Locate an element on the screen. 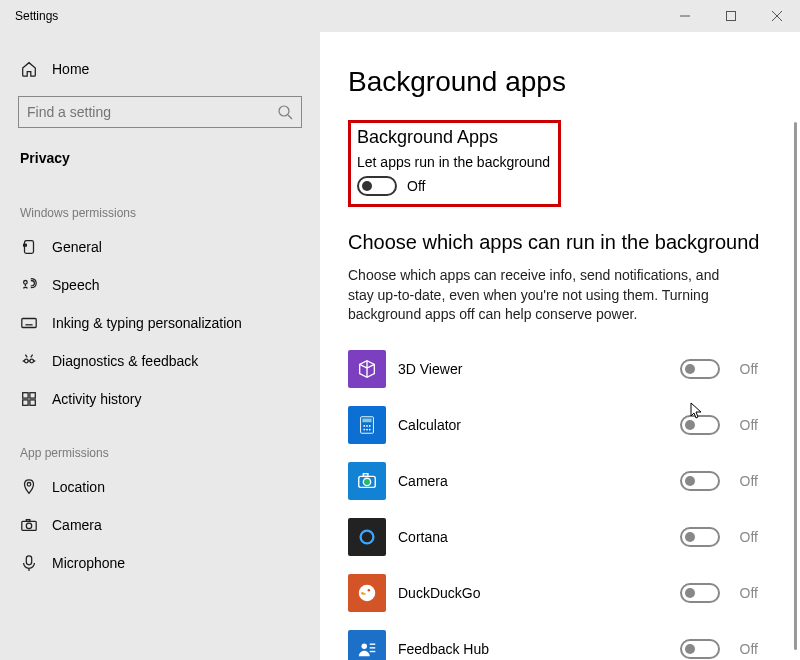 This screenshot has width=800, height=660. sidebar-item-label: General is located at coordinates (77, 247).